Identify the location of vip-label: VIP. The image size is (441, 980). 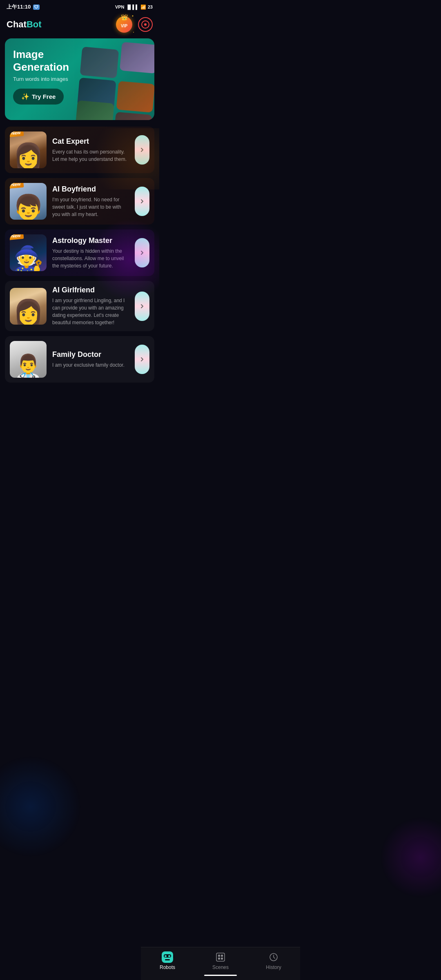
(124, 26).